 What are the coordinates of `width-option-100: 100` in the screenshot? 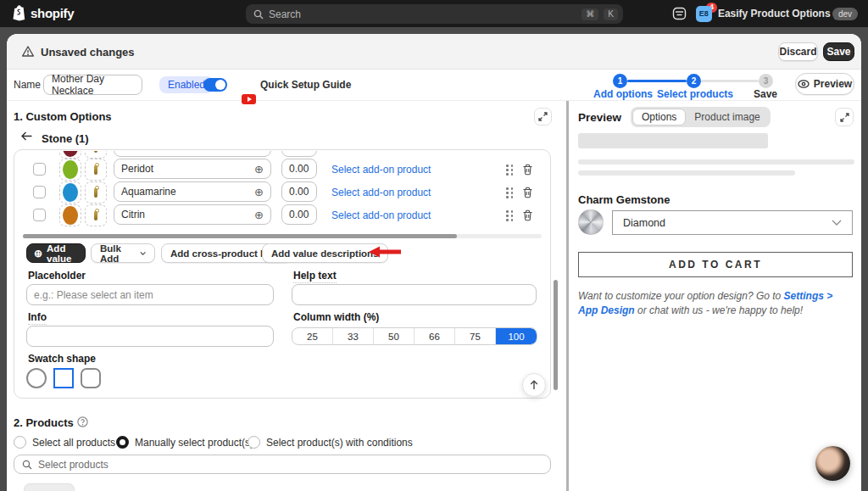 It's located at (516, 336).